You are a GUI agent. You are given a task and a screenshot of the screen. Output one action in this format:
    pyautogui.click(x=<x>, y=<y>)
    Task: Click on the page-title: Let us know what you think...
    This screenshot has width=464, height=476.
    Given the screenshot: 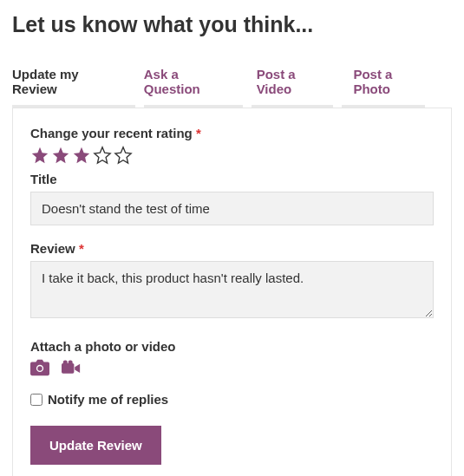 What is the action you would take?
    pyautogui.click(x=232, y=24)
    